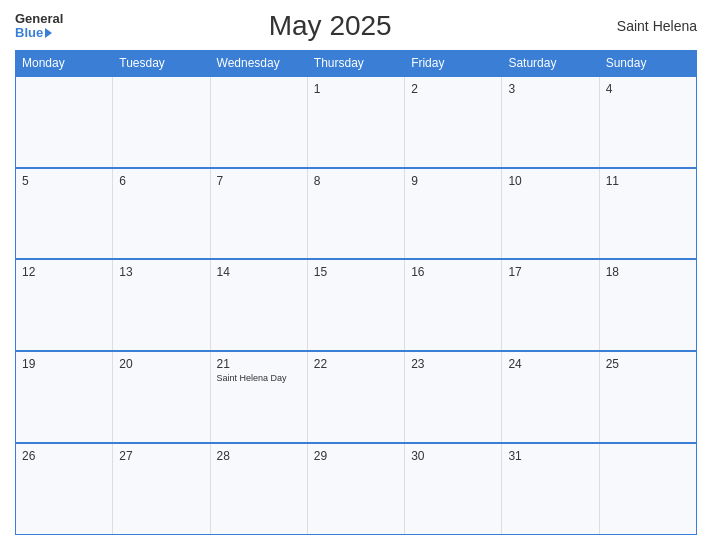  I want to click on day-cell-w1-d5: 2, so click(454, 122).